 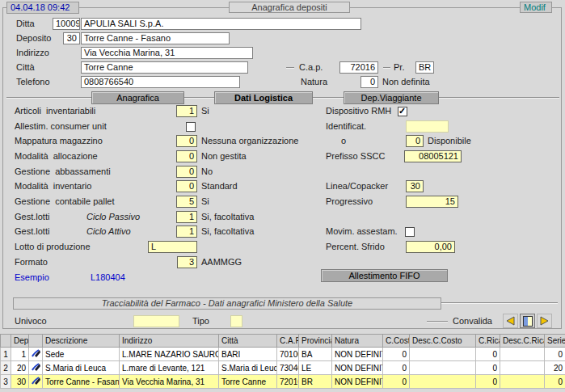 I want to click on ditta-name-field: APULIA SALI S.p.A., so click(x=221, y=24).